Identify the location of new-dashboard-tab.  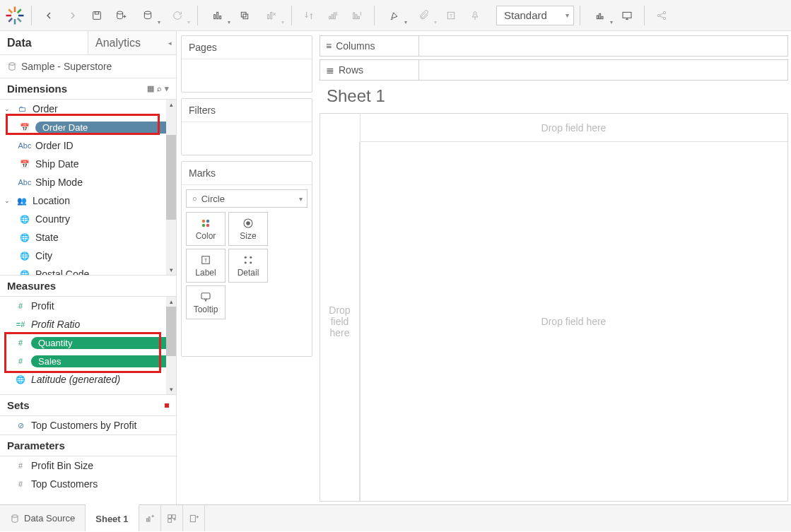
(172, 519).